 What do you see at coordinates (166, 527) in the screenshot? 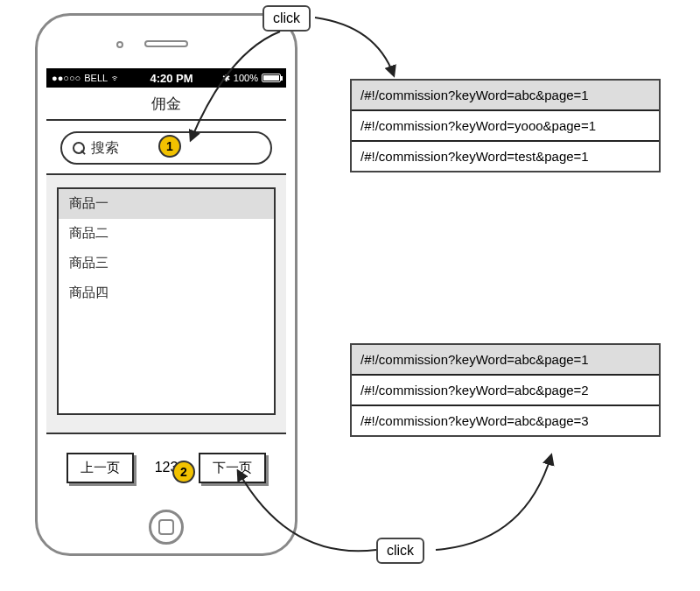
I see `home-button` at bounding box center [166, 527].